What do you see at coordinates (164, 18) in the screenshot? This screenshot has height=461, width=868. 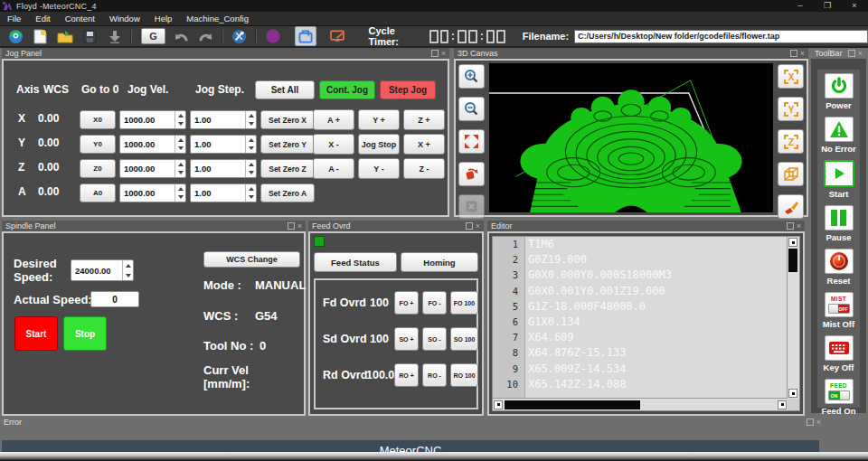 I see `menu-help: Help` at bounding box center [164, 18].